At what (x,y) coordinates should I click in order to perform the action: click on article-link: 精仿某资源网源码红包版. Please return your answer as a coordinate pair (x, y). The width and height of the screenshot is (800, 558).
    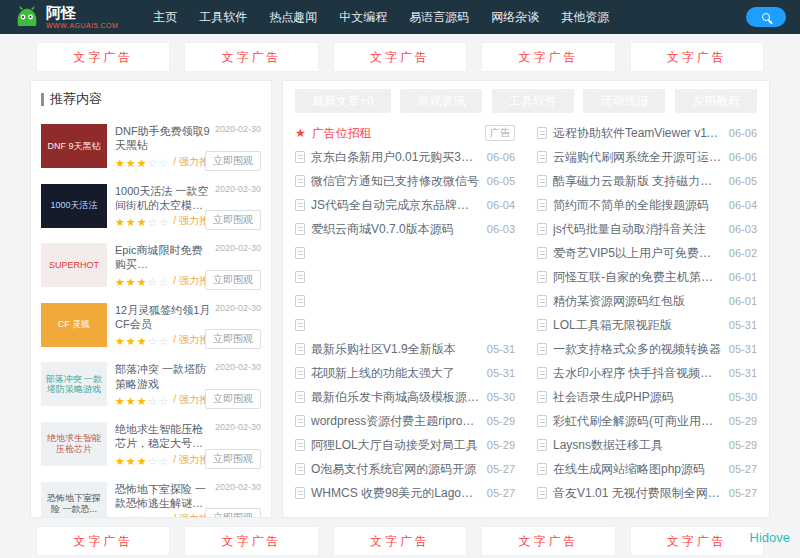
    Looking at the image, I should click on (638, 302).